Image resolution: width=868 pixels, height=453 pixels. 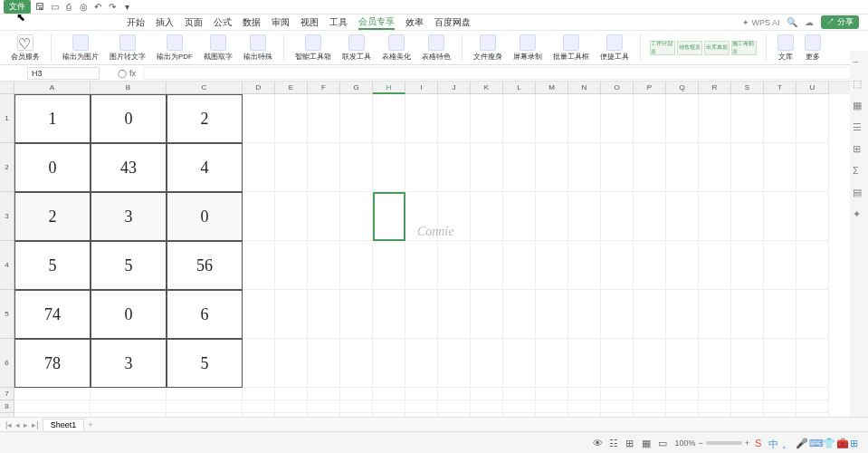 What do you see at coordinates (63, 73) in the screenshot?
I see `name-box: H3` at bounding box center [63, 73].